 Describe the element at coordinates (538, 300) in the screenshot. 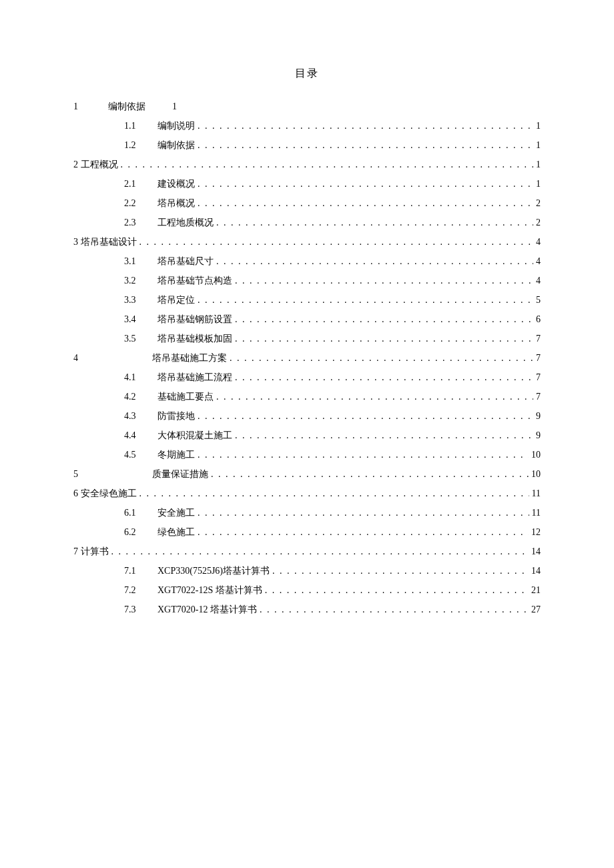

I see `toc-entry-page: 5` at that location.